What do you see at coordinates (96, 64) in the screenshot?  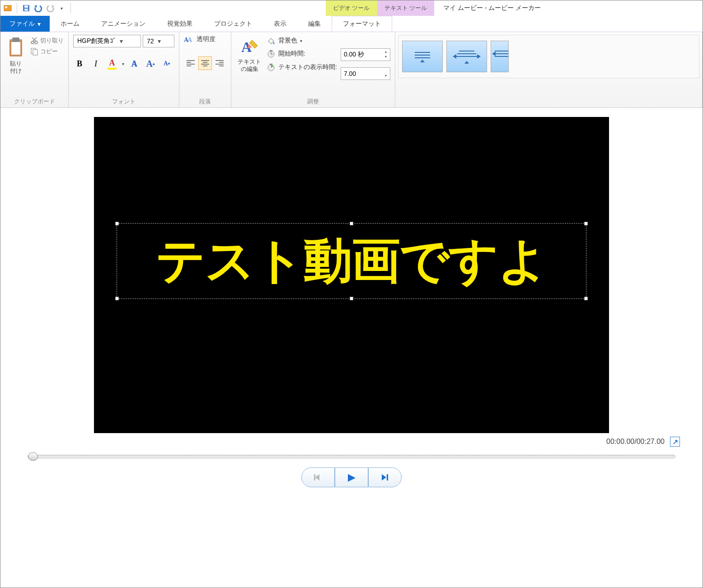 I see `italic-button: I` at bounding box center [96, 64].